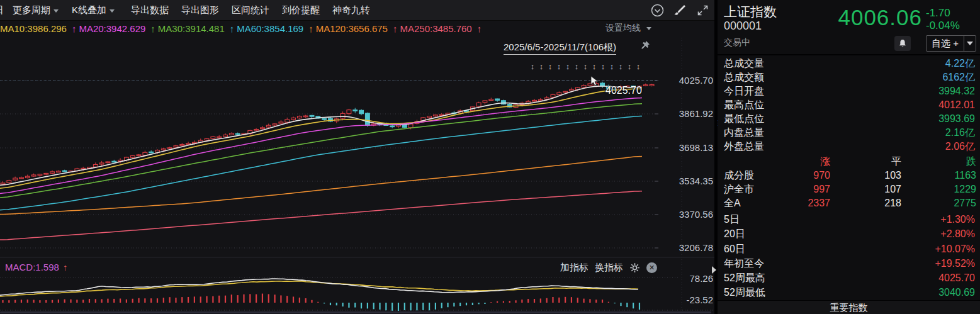 The image size is (980, 314). I want to click on ma-line-MA250, so click(321, 215).